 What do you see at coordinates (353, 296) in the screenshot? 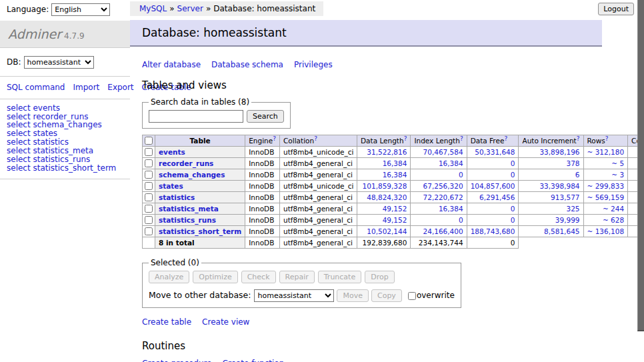
I see `move-button: Move` at bounding box center [353, 296].